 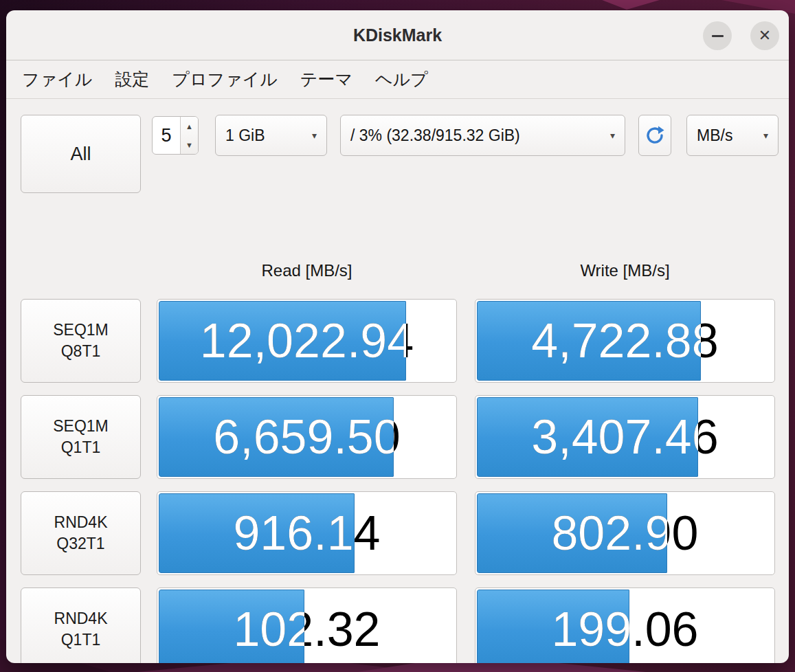 What do you see at coordinates (245, 136) in the screenshot?
I see `test-size-value: 1 GiB` at bounding box center [245, 136].